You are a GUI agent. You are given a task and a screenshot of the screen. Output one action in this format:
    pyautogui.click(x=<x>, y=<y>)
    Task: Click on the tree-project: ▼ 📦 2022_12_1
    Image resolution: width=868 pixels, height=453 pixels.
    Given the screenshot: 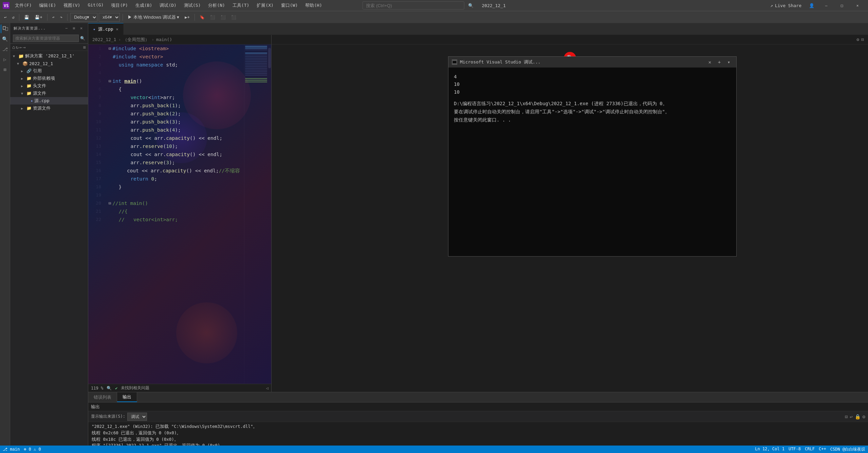 What is the action you would take?
    pyautogui.click(x=49, y=63)
    